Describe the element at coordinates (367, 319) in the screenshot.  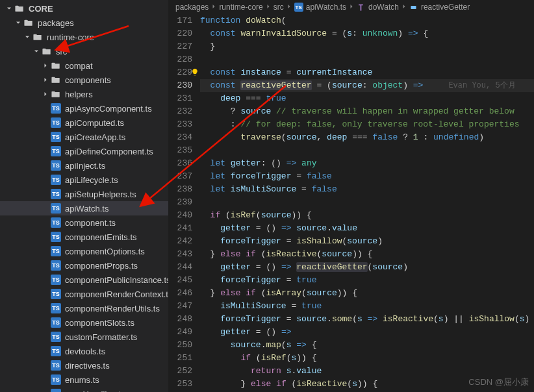
I see `code-line: forceTrigger = source.some(s => isReacti…` at that location.